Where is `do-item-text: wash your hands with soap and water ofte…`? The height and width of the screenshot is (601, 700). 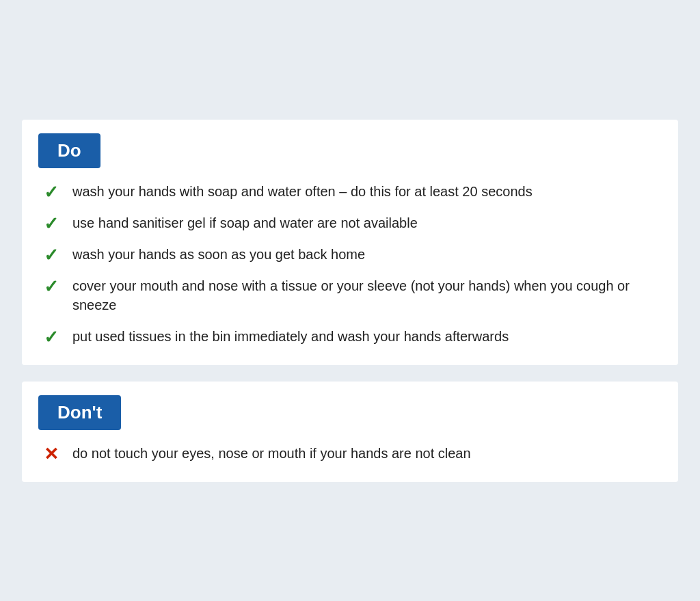
do-item-text: wash your hands with soap and water ofte… is located at coordinates (364, 191).